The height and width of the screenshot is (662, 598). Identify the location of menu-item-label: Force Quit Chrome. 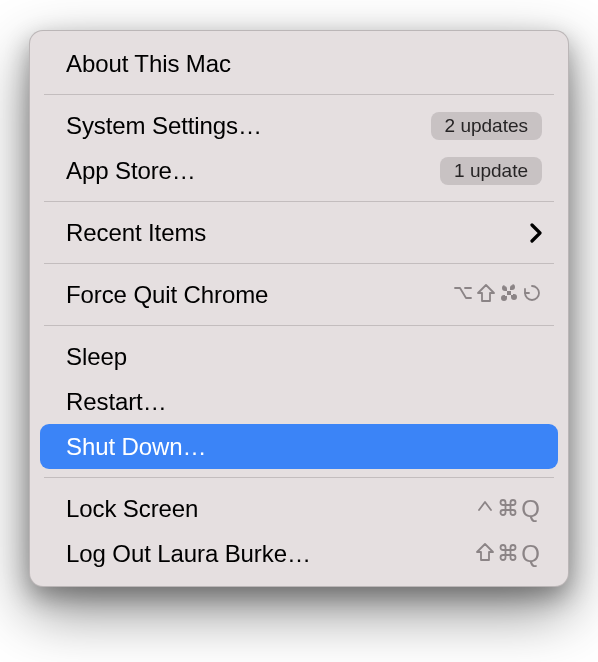
(167, 295).